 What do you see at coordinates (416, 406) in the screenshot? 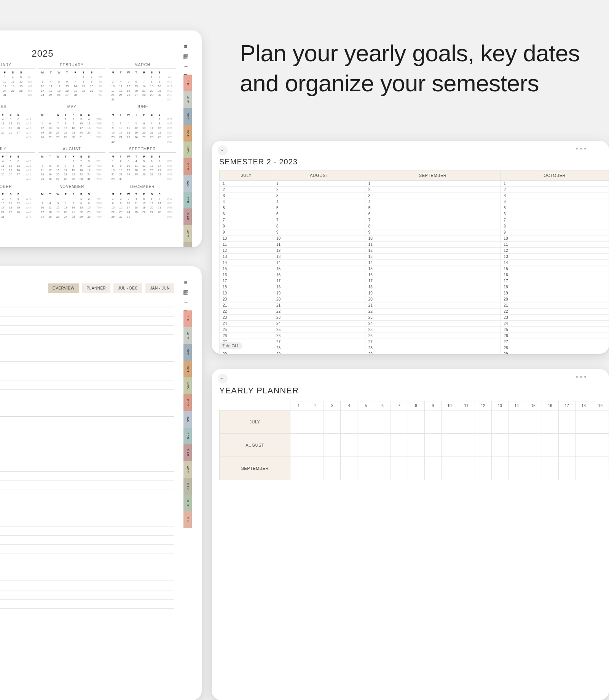
I see `day-col: 8` at bounding box center [416, 406].